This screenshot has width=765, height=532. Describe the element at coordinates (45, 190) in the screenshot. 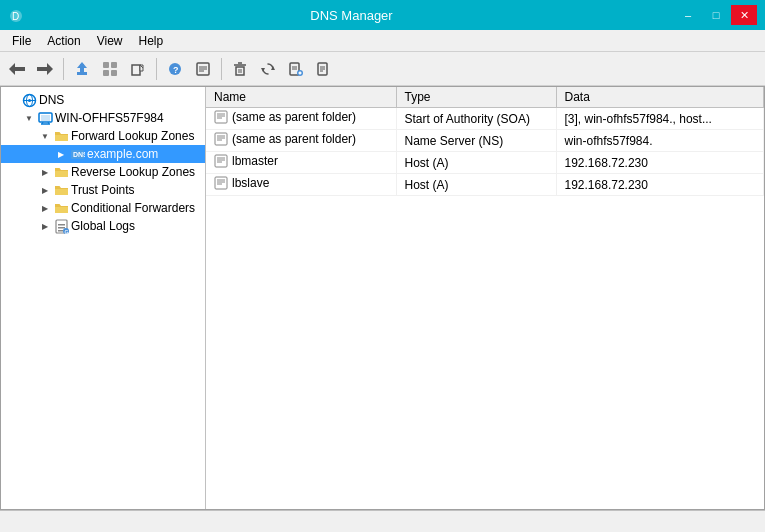

I see `expand-trust: ▶` at that location.